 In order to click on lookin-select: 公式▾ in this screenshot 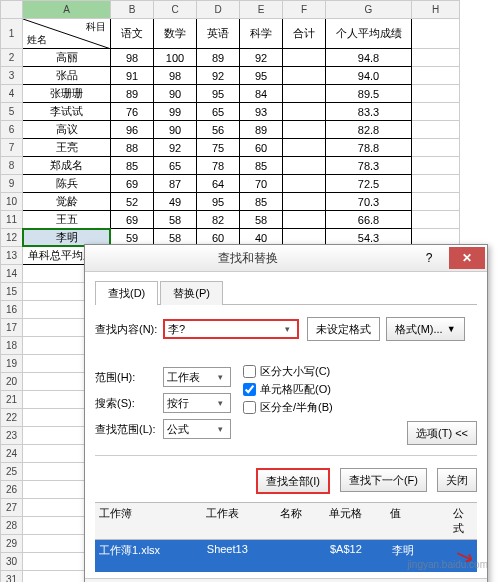, I will do `click(197, 429)`.